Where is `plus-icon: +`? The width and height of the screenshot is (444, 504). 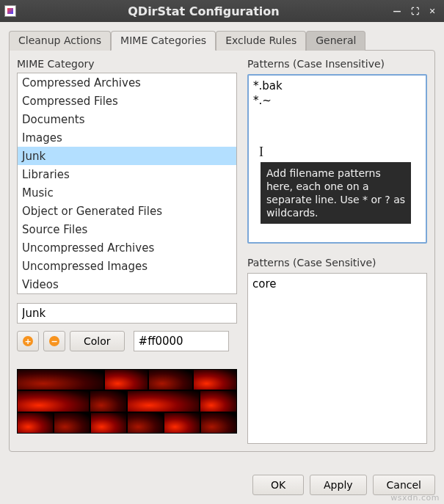
plus-icon: + is located at coordinates (28, 341).